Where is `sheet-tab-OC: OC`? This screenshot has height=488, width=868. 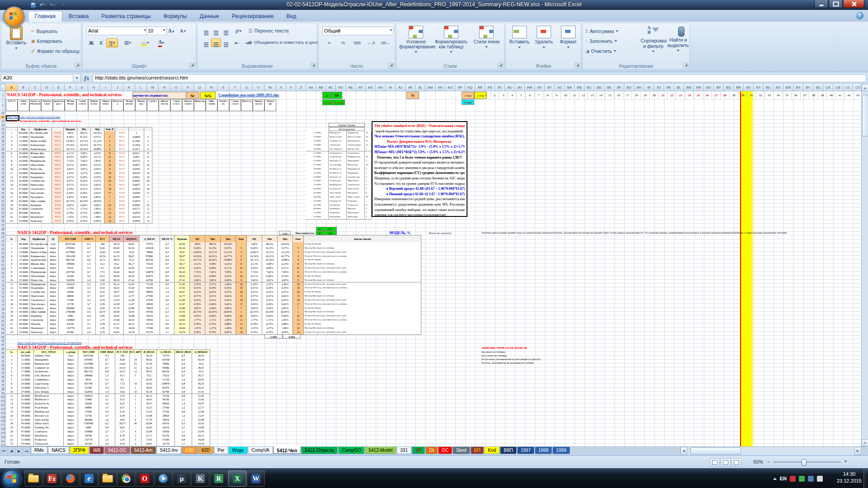
sheet-tab-OC: OC is located at coordinates (445, 450).